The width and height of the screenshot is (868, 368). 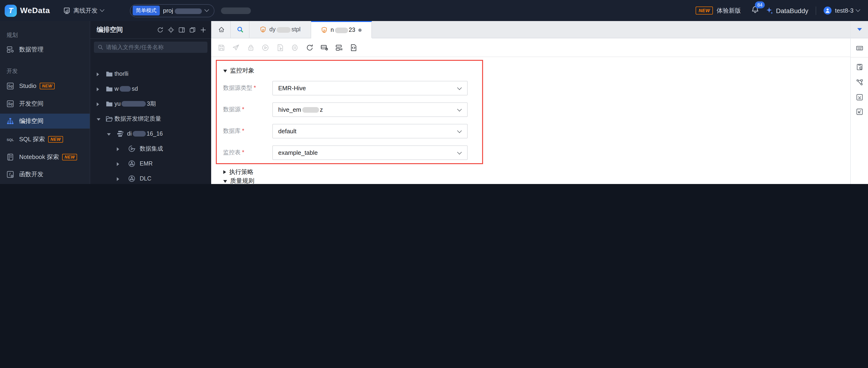 What do you see at coordinates (238, 172) in the screenshot?
I see `section-exec-strategy: 执行策略` at bounding box center [238, 172].